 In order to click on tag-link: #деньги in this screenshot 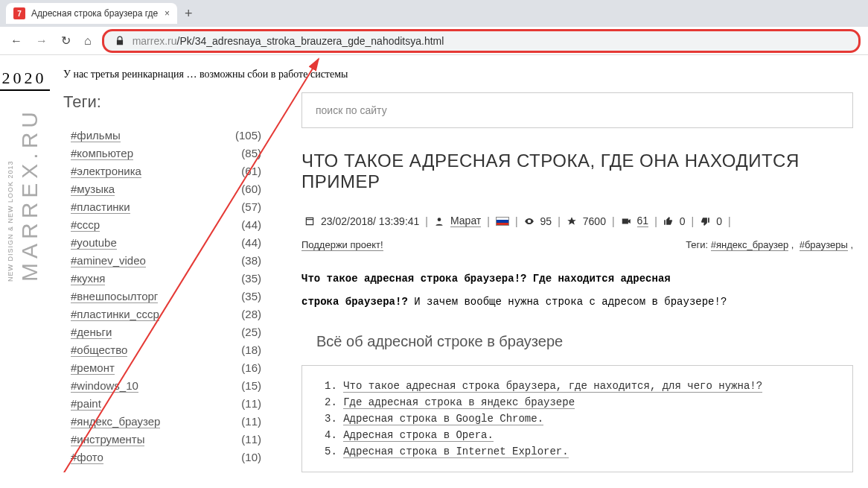, I will do `click(91, 332)`.